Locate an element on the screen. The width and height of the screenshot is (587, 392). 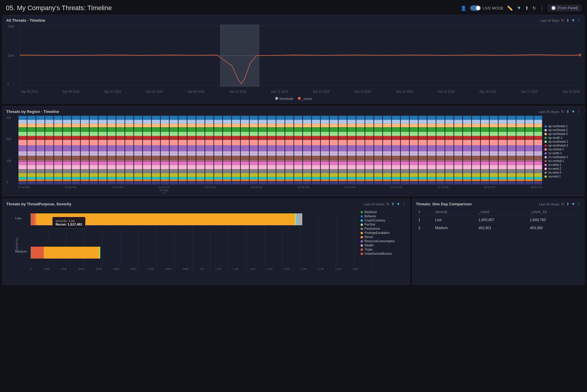
panel1-share-icon: ⬆ is located at coordinates (568, 20).